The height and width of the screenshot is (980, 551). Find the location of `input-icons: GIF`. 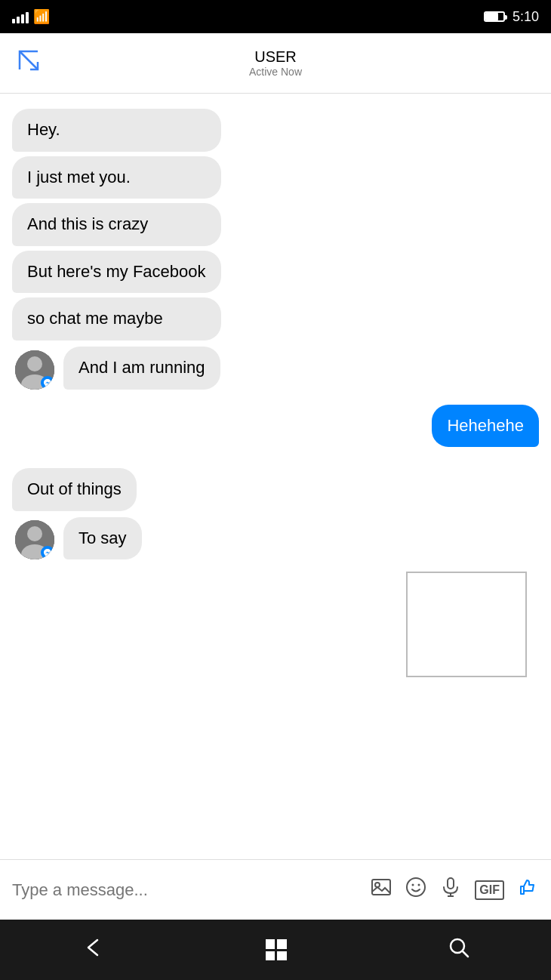

input-icons: GIF is located at coordinates (454, 889).